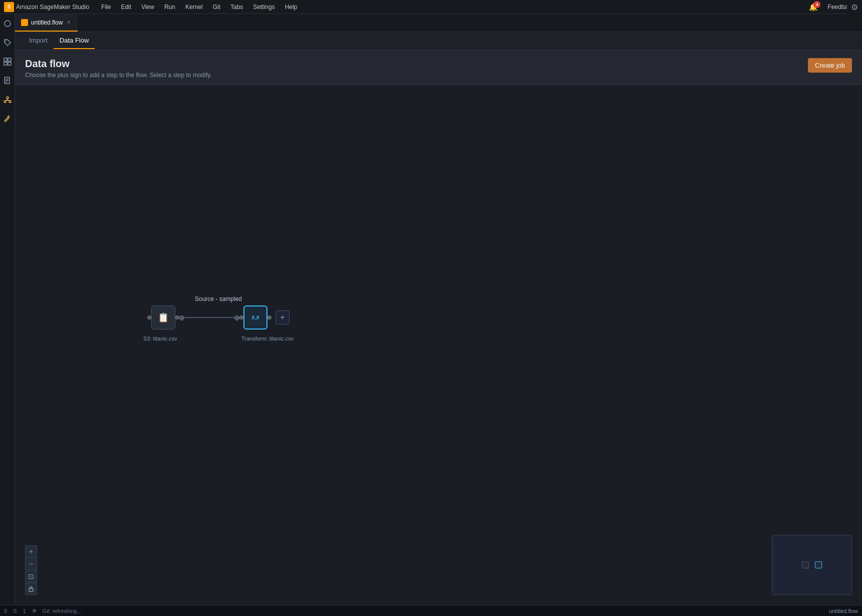 The image size is (862, 616). Describe the element at coordinates (843, 611) in the screenshot. I see `status-filename: untitled.flow` at that location.